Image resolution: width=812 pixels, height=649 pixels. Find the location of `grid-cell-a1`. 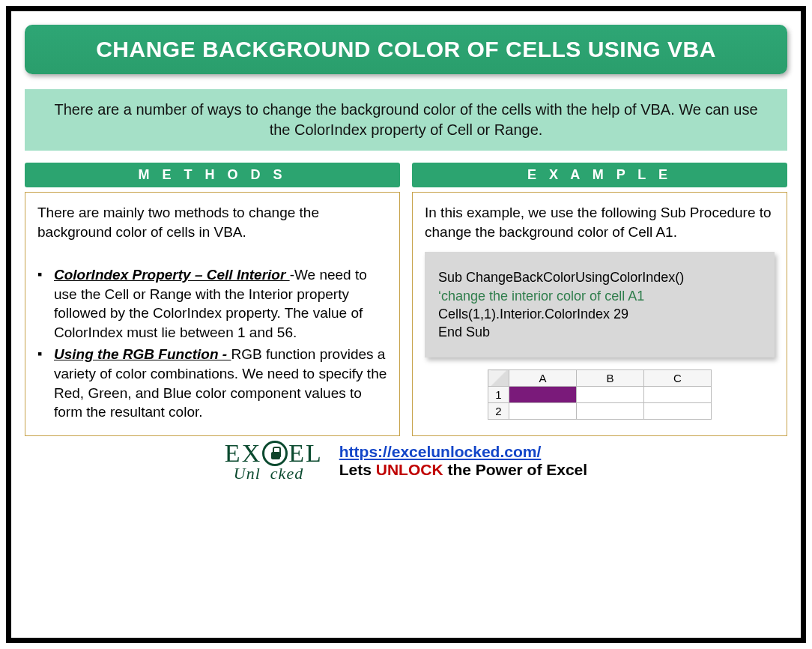

grid-cell-a1 is located at coordinates (543, 395).